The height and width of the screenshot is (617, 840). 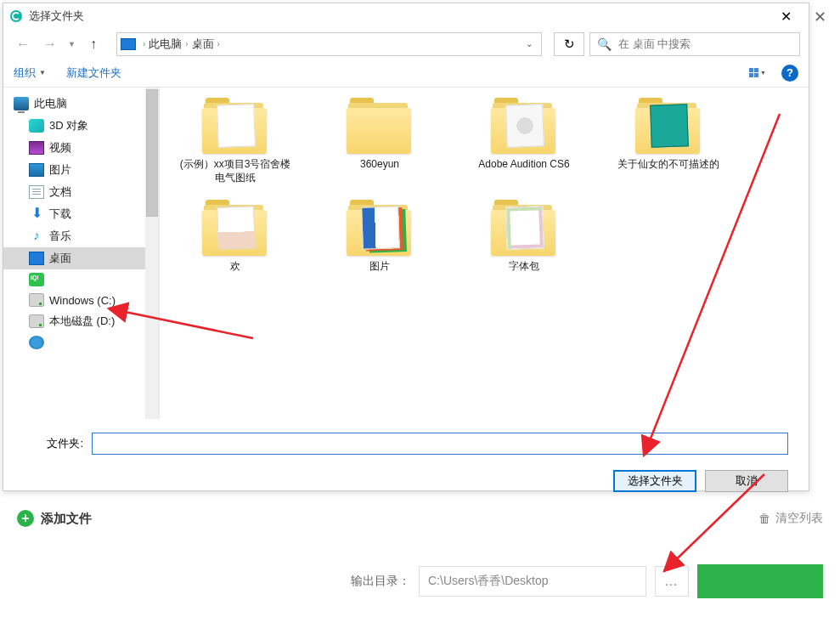 I want to click on organize-menu: 组织▼, so click(x=30, y=73).